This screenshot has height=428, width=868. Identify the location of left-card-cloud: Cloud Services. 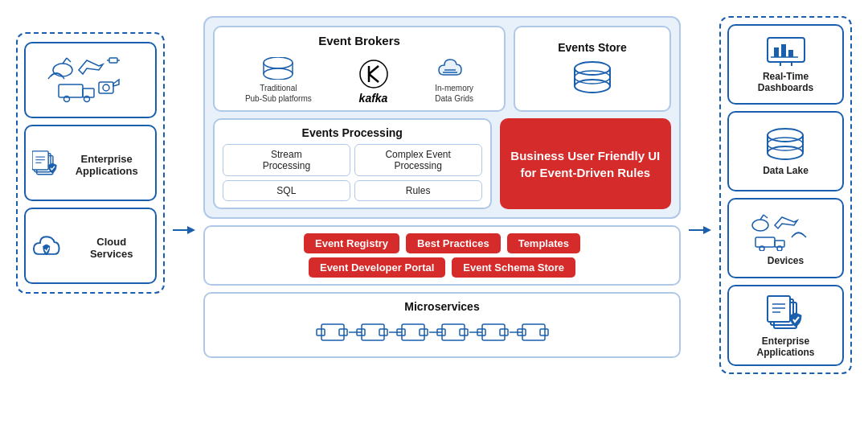
(90, 246).